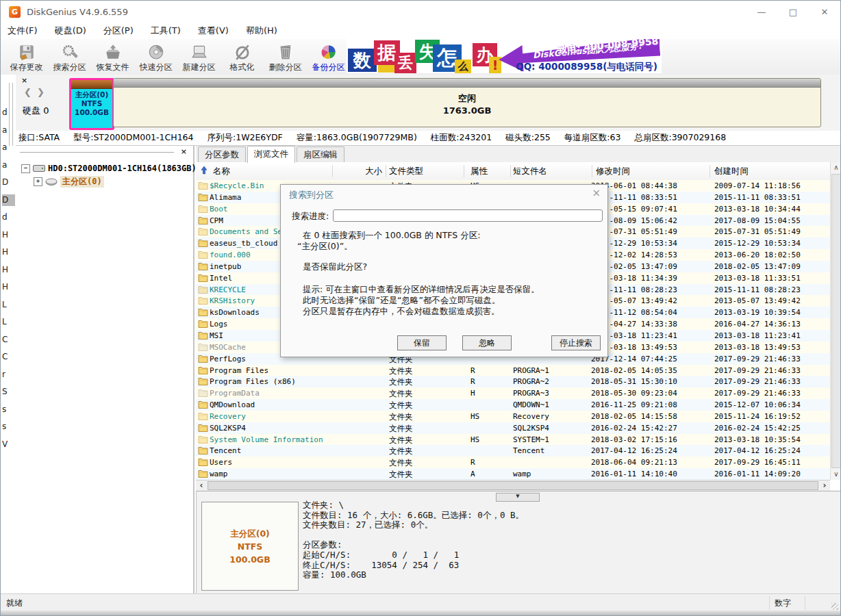 This screenshot has height=616, width=841. What do you see at coordinates (576, 343) in the screenshot?
I see `stop-search-button: 停止搜索` at bounding box center [576, 343].